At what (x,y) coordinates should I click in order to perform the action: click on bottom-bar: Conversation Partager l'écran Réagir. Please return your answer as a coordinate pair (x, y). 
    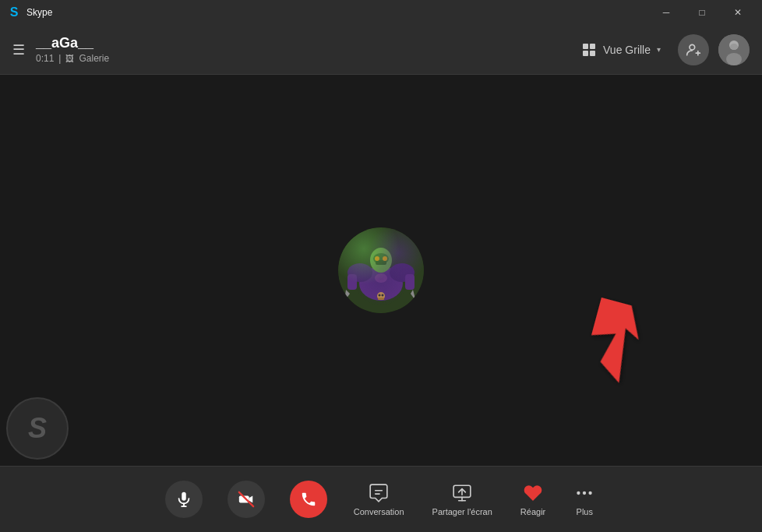
    Looking at the image, I should click on (381, 499).